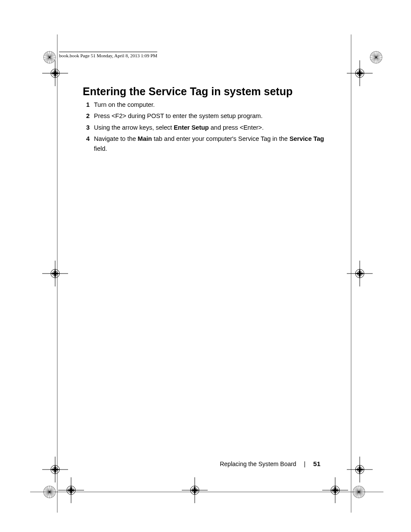 The image size is (411, 532). Describe the element at coordinates (88, 128) in the screenshot. I see `step-number: 3` at that location.